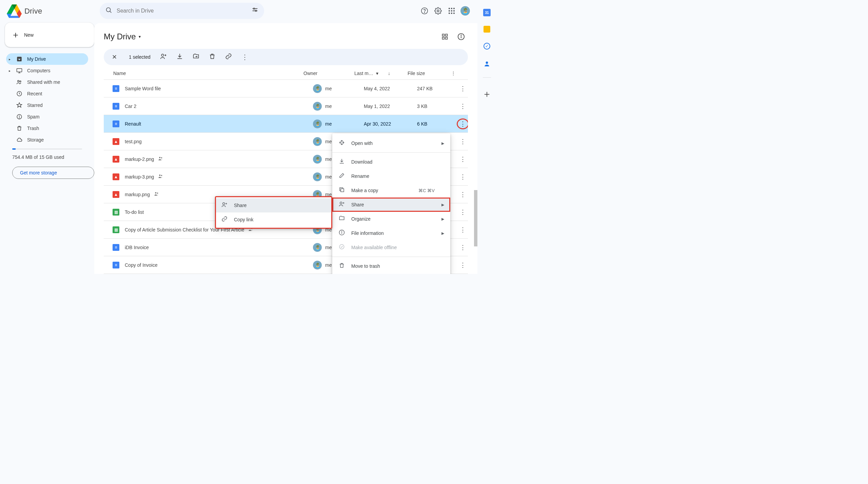 This screenshot has height=484, width=868. Describe the element at coordinates (361, 219) in the screenshot. I see `ctx-item-label: Organize` at that location.